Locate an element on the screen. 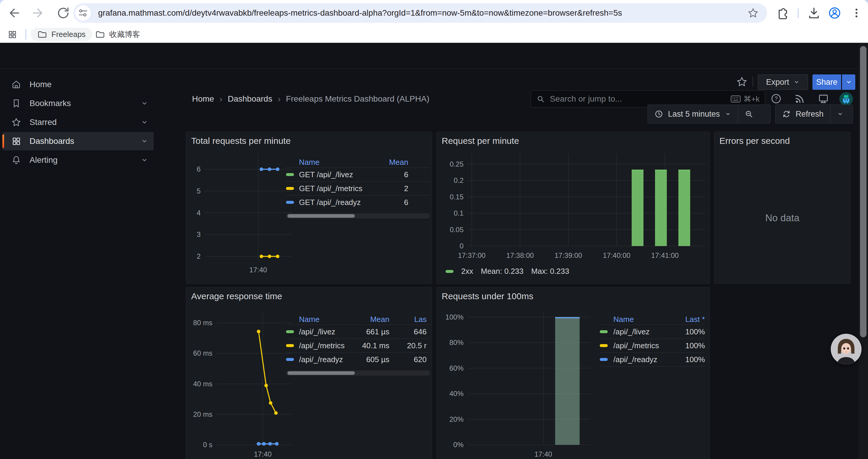 The width and height of the screenshot is (868, 459). search-input is located at coordinates (638, 99).